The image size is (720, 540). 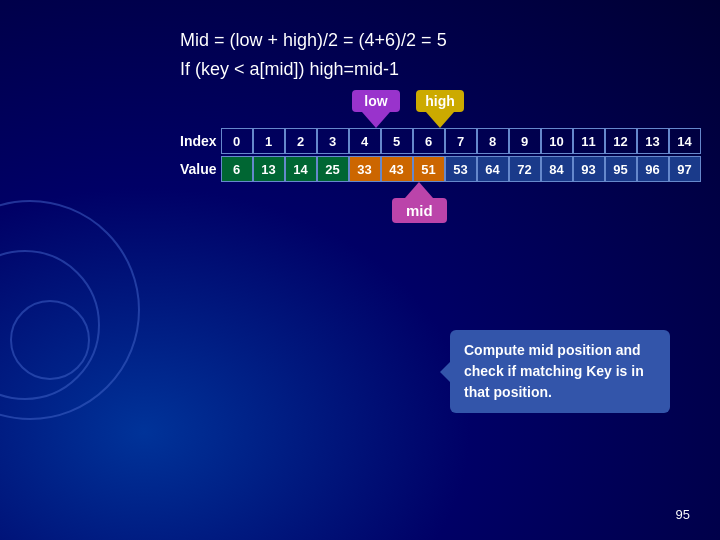 What do you see at coordinates (237, 169) in the screenshot?
I see `value-cell-0: 6` at bounding box center [237, 169].